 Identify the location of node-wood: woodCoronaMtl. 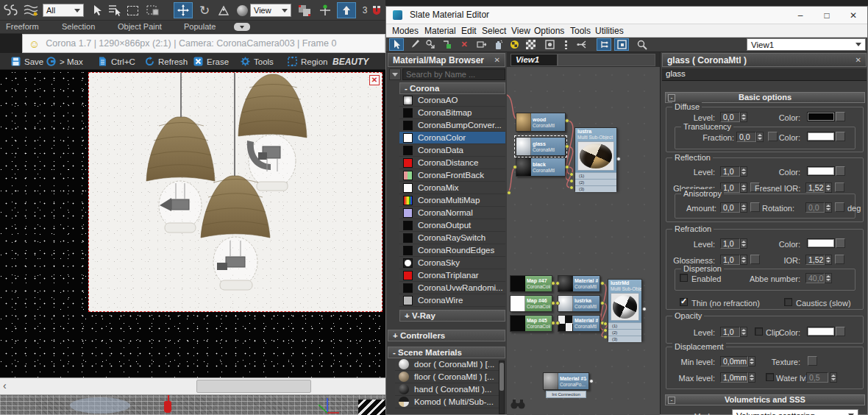
(541, 122).